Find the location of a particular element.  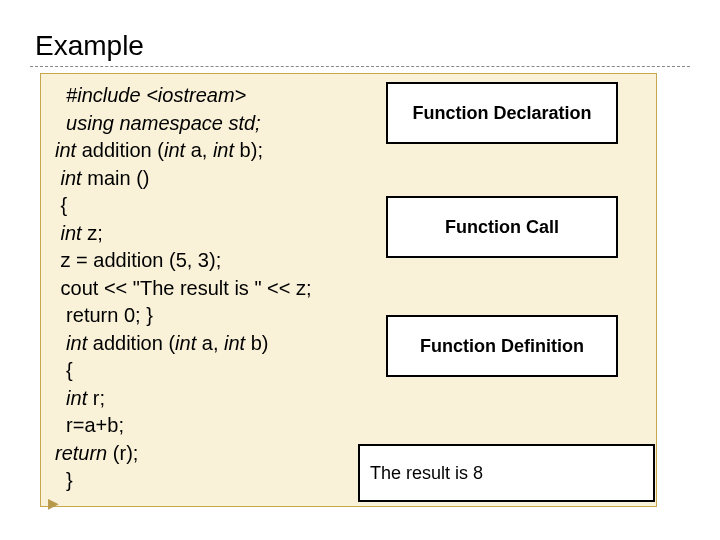

code-line-11: { is located at coordinates (184, 371).